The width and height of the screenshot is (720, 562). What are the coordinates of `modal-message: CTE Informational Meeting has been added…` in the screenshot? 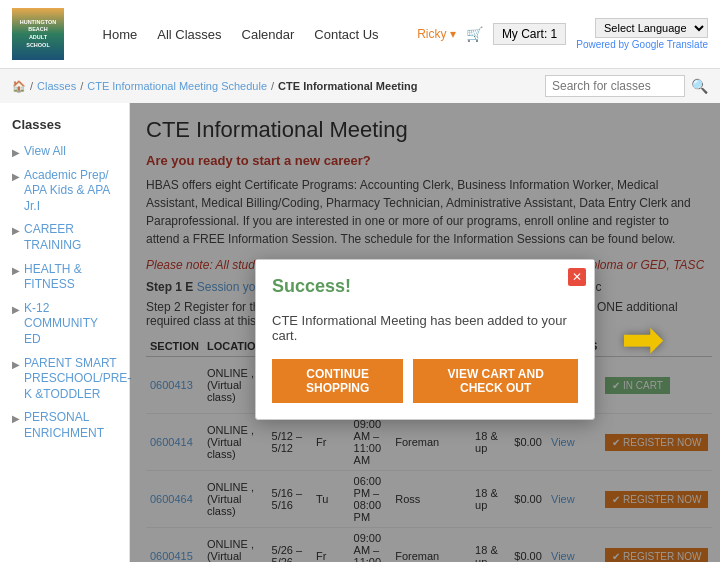 It's located at (425, 328).